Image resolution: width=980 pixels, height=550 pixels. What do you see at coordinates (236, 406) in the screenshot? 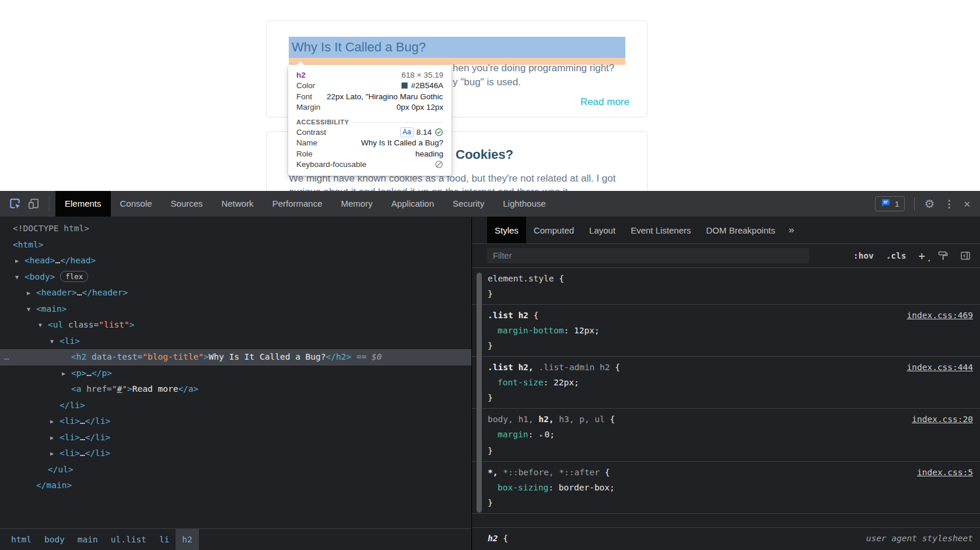
I see `dom-node: </li>` at bounding box center [236, 406].